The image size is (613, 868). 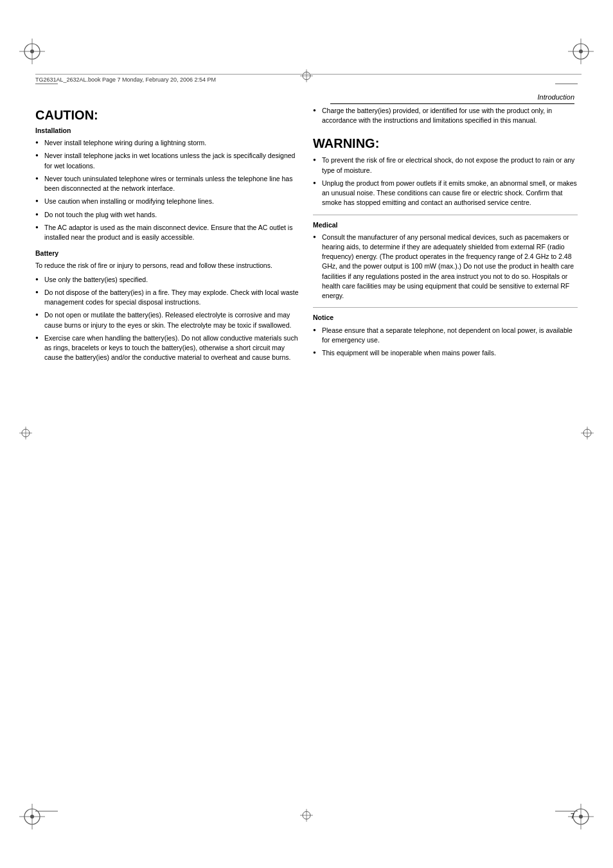 I want to click on list-item: To prevent the risk of fire or electrica…, so click(x=445, y=165).